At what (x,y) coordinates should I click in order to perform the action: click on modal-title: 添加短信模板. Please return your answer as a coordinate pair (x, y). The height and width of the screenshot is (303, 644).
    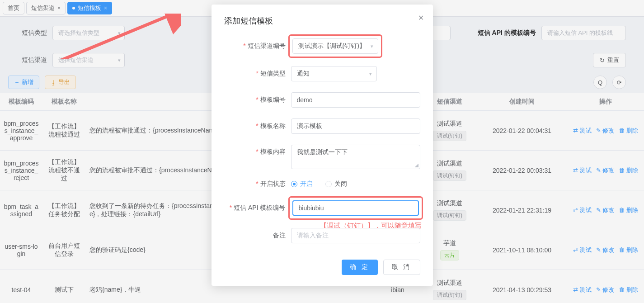
    Looking at the image, I should click on (322, 21).